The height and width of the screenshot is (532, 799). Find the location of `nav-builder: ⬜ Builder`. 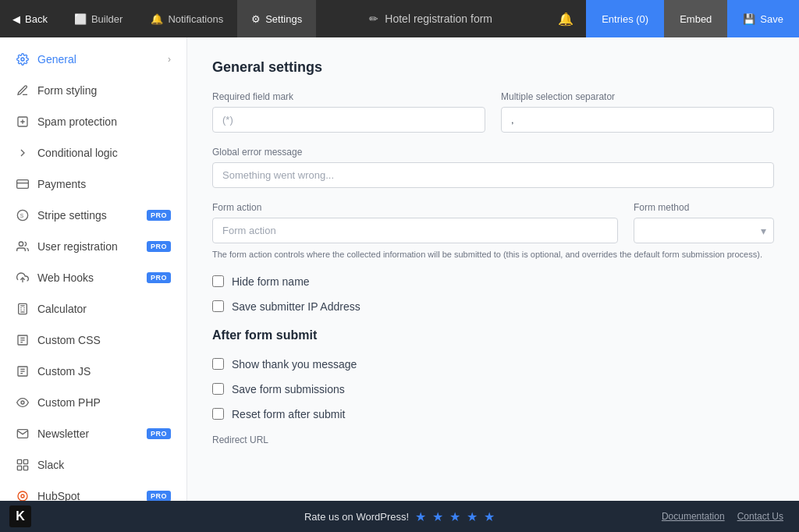

nav-builder: ⬜ Builder is located at coordinates (98, 19).